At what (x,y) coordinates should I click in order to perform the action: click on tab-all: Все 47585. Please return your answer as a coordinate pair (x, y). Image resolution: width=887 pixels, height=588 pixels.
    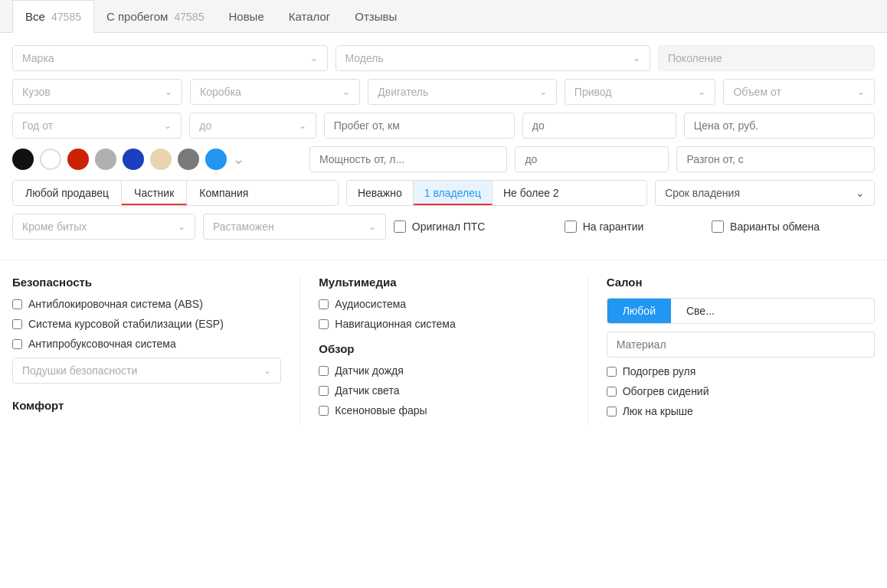
    Looking at the image, I should click on (54, 17).